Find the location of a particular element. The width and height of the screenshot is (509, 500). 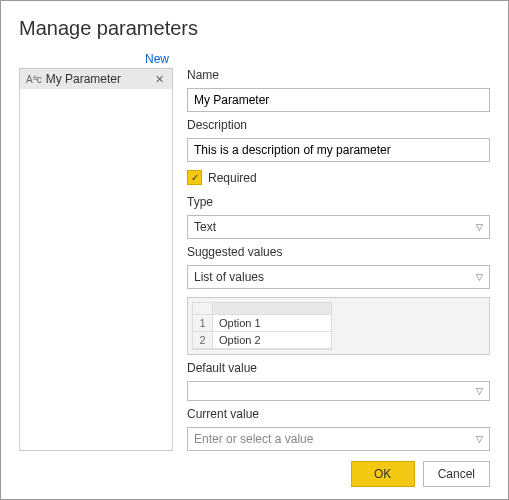

current-value-label: Current value is located at coordinates (338, 414).